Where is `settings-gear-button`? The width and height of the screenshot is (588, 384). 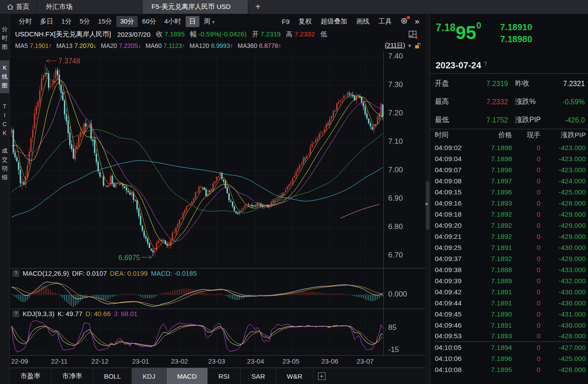 settings-gear-button is located at coordinates (405, 21).